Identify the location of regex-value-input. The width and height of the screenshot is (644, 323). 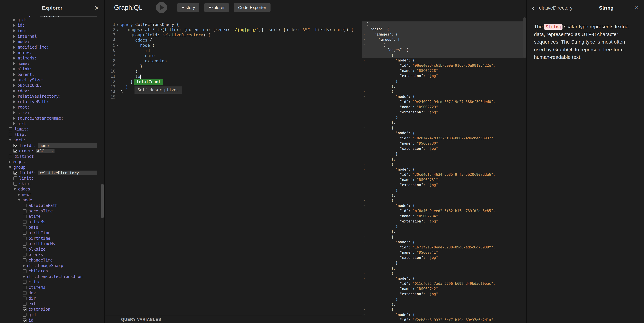
(68, 16).